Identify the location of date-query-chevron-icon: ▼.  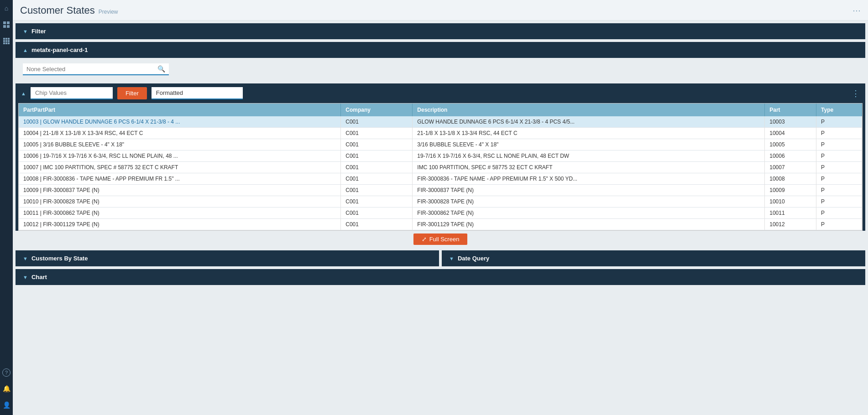
(452, 259).